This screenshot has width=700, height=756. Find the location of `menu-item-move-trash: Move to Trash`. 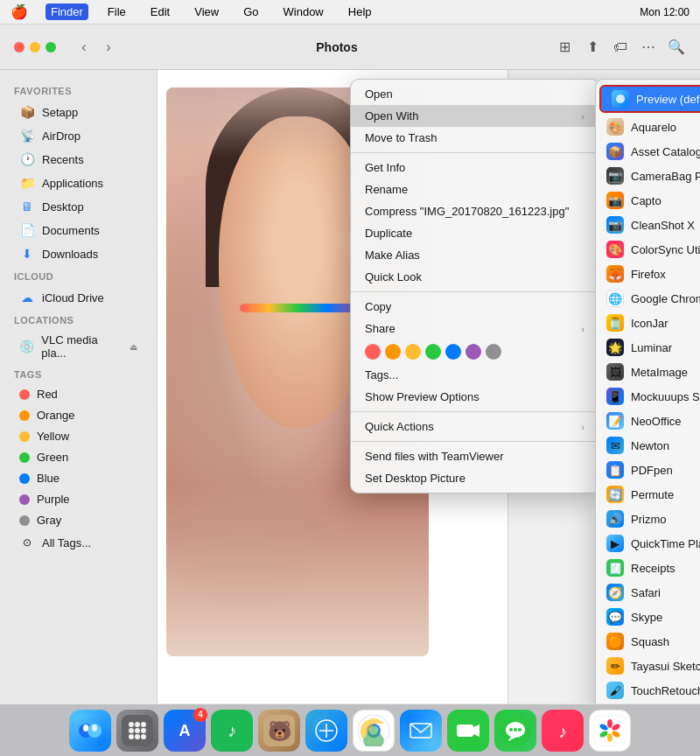

menu-item-move-trash: Move to Trash is located at coordinates (474, 138).